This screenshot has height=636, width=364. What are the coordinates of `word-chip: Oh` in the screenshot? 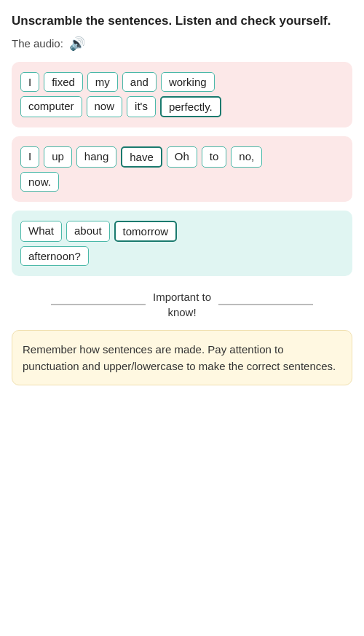 It's located at (182, 157).